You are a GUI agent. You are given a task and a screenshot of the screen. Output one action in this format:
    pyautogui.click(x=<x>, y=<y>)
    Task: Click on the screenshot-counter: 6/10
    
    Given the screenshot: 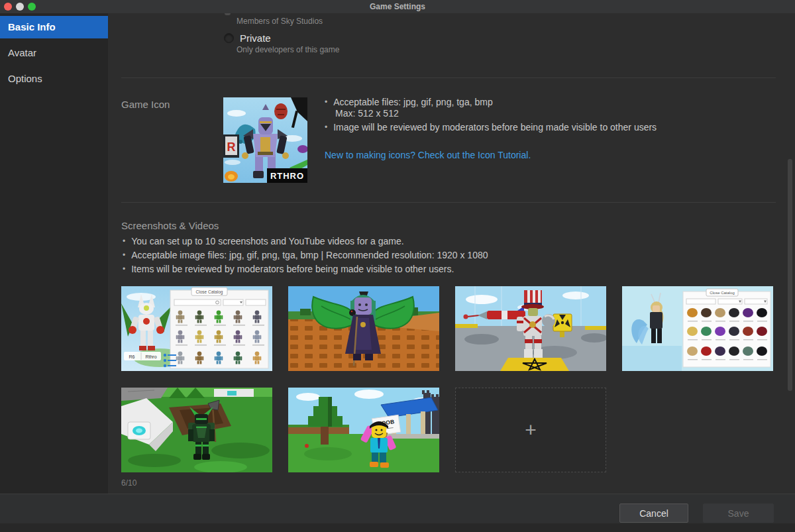 What is the action you would take?
    pyautogui.click(x=129, y=483)
    